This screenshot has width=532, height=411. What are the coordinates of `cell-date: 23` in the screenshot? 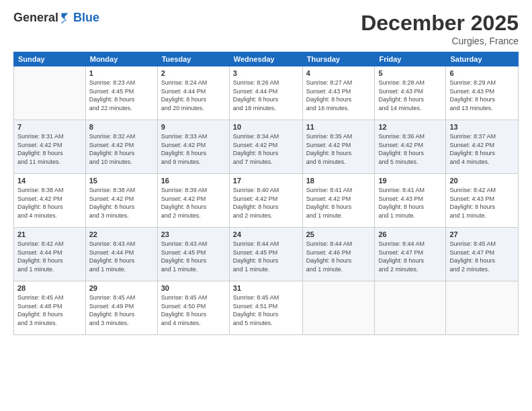 It's located at (193, 234).